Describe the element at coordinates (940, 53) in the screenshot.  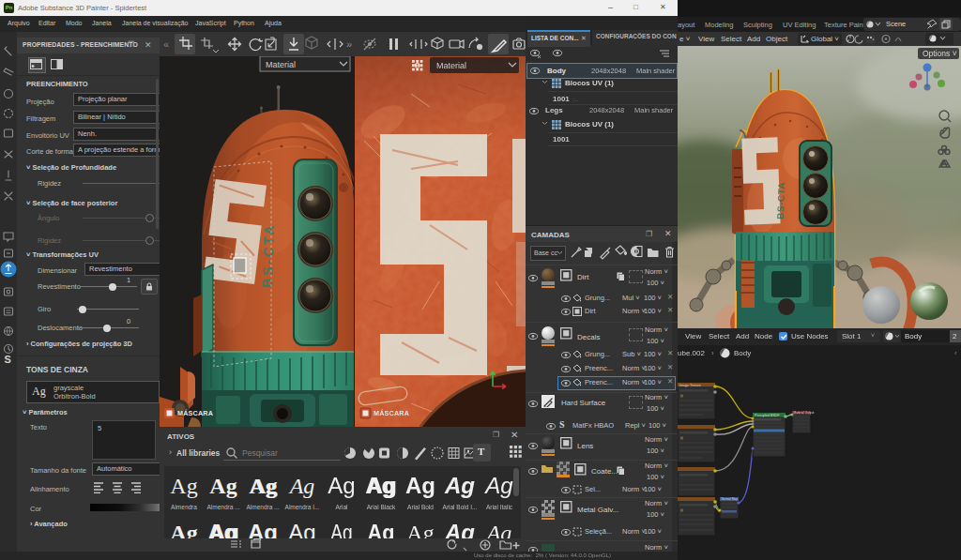
I see `svg-text: Options ˅` at that location.